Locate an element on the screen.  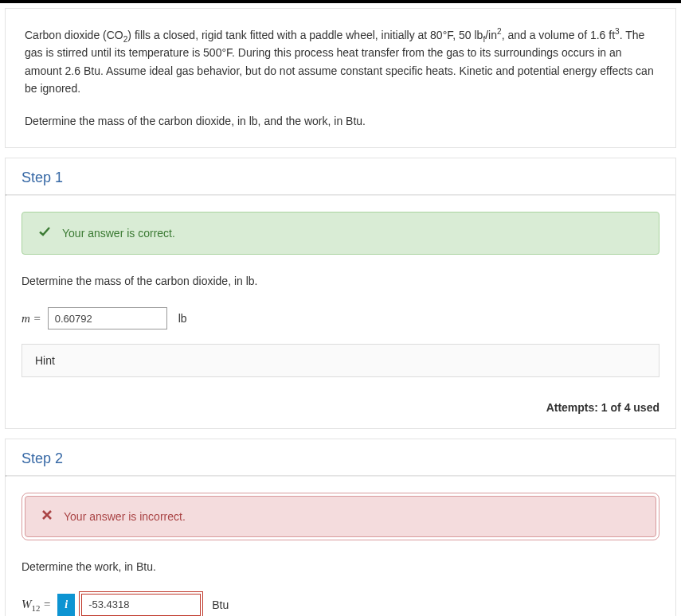
answer-row: W12 = i Btu is located at coordinates (341, 605).